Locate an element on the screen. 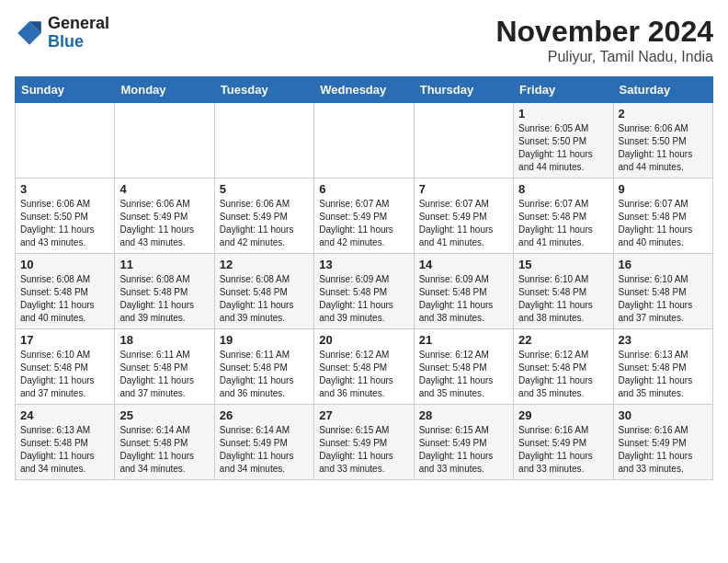 This screenshot has width=728, height=563. calendar-cell: 5Sunrise: 6:06 AMSunset: 5:49 PMDaylight… is located at coordinates (264, 216).